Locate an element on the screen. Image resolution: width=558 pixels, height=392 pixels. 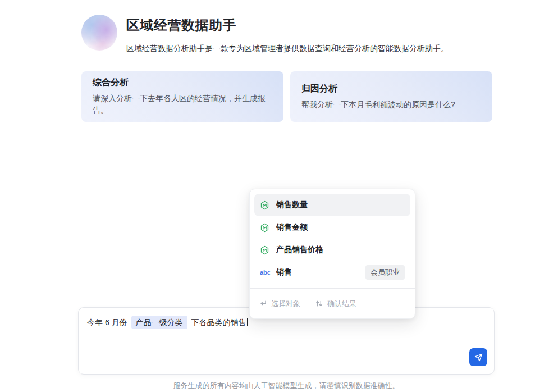
hint-label: 确认结果 is located at coordinates (342, 304).